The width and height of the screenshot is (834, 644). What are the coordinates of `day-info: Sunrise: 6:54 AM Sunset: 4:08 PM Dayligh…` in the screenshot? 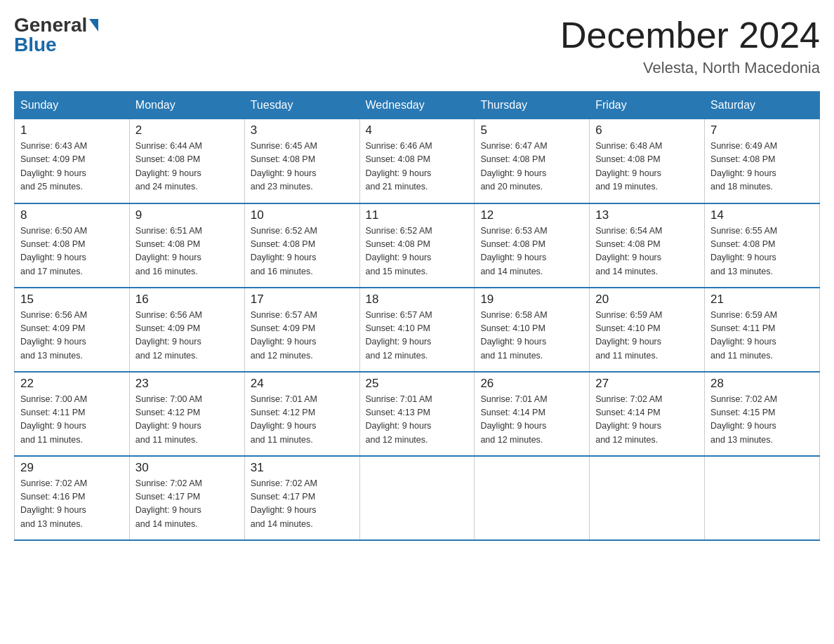 It's located at (647, 252).